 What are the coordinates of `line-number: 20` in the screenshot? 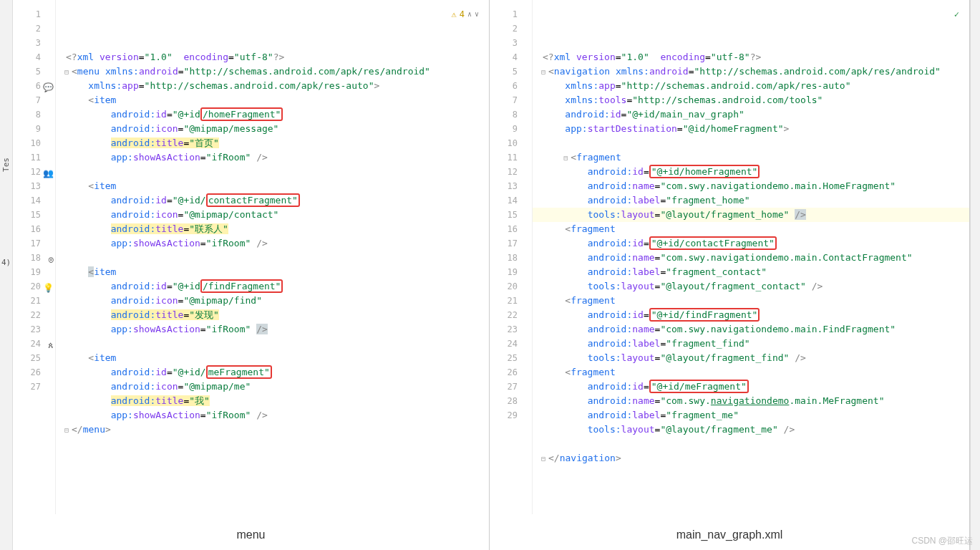 It's located at (511, 286).